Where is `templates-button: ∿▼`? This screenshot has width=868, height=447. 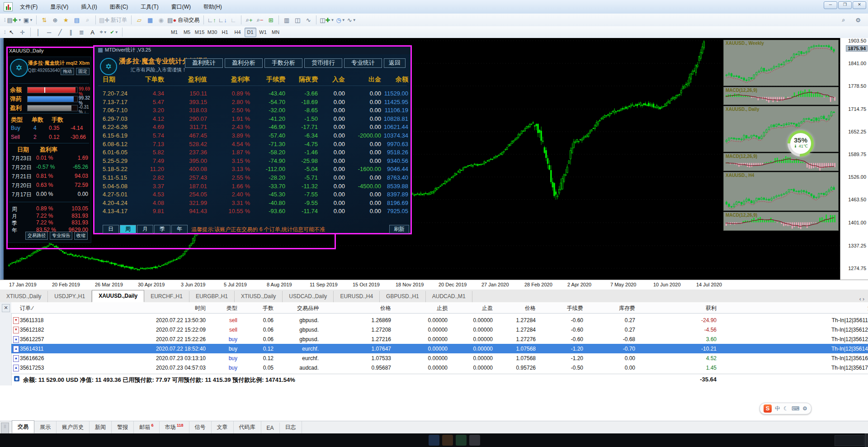
templates-button: ∿▼ is located at coordinates (352, 20).